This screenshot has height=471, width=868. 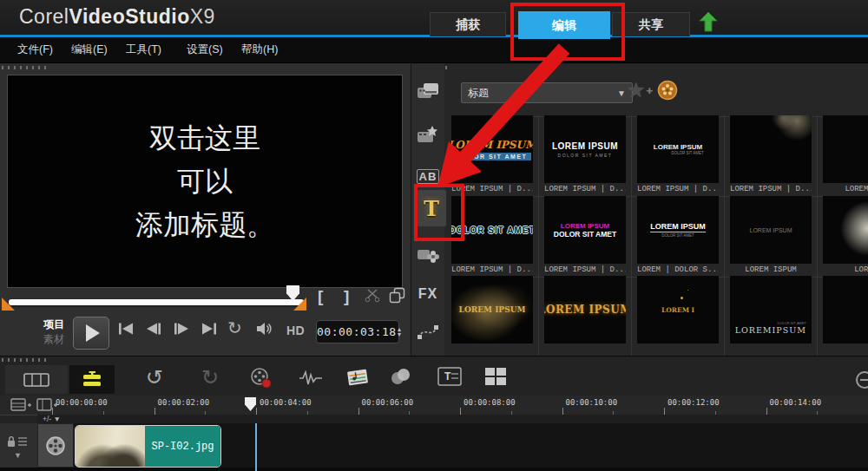 What do you see at coordinates (92, 380) in the screenshot?
I see `timeline-view-button` at bounding box center [92, 380].